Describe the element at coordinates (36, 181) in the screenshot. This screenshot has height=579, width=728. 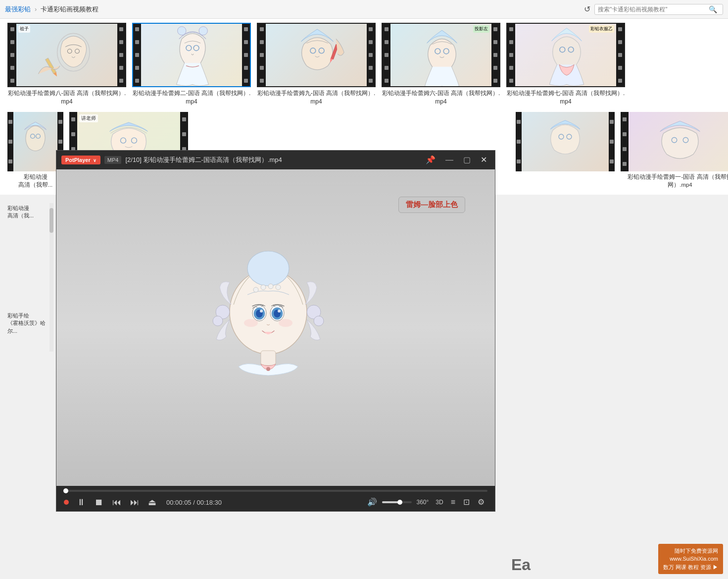
I see `row2-item-1-label: 彩铅动漫高清（我帮...` at that location.